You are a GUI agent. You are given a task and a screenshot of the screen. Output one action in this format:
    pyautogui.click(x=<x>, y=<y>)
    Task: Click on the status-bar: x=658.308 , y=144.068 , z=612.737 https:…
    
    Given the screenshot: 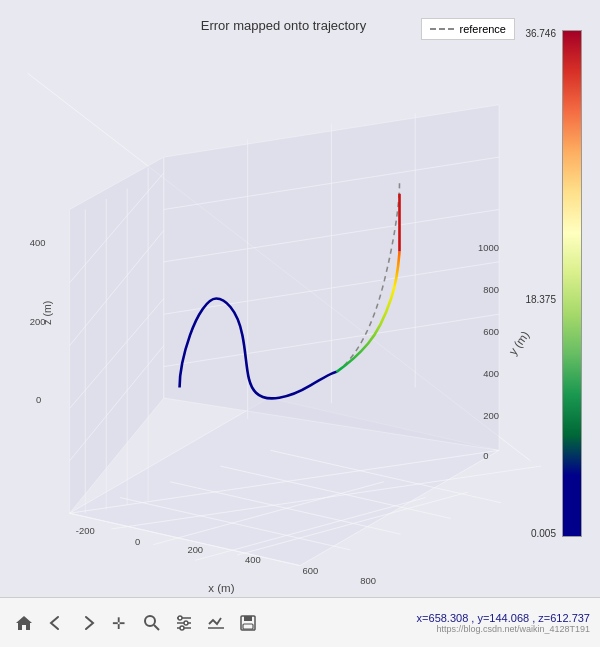 What is the action you would take?
    pyautogui.click(x=504, y=623)
    